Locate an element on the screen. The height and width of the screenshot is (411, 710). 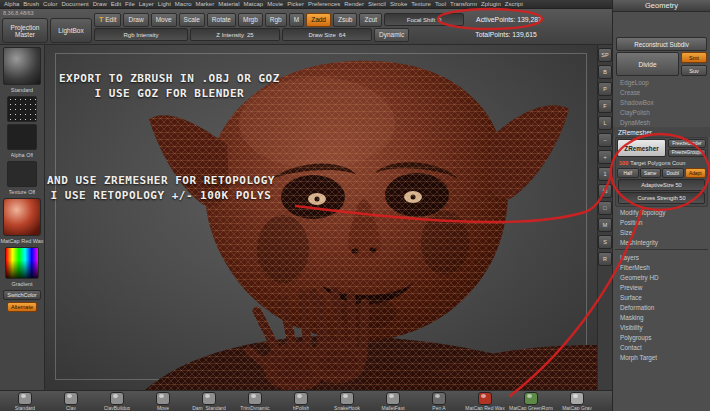
menu-item: File is located at coordinates (130, 4).